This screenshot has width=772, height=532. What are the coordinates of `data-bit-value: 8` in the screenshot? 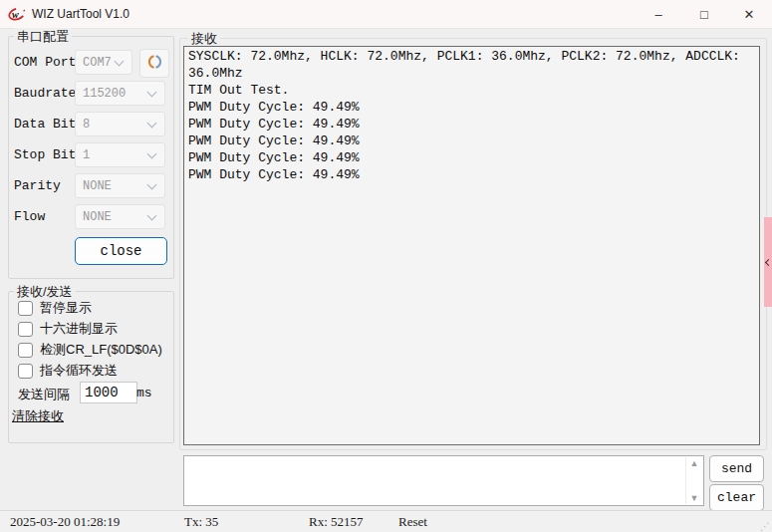 It's located at (86, 125).